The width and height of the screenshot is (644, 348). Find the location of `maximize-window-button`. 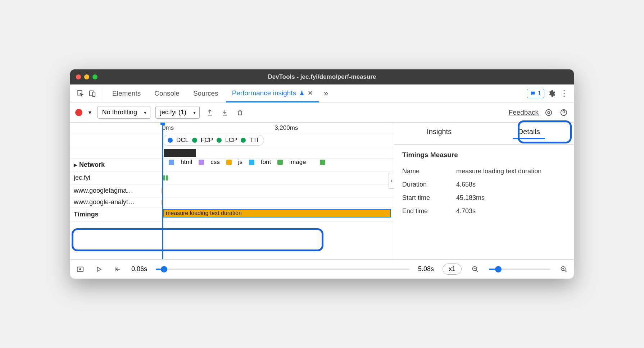

maximize-window-button is located at coordinates (95, 77).